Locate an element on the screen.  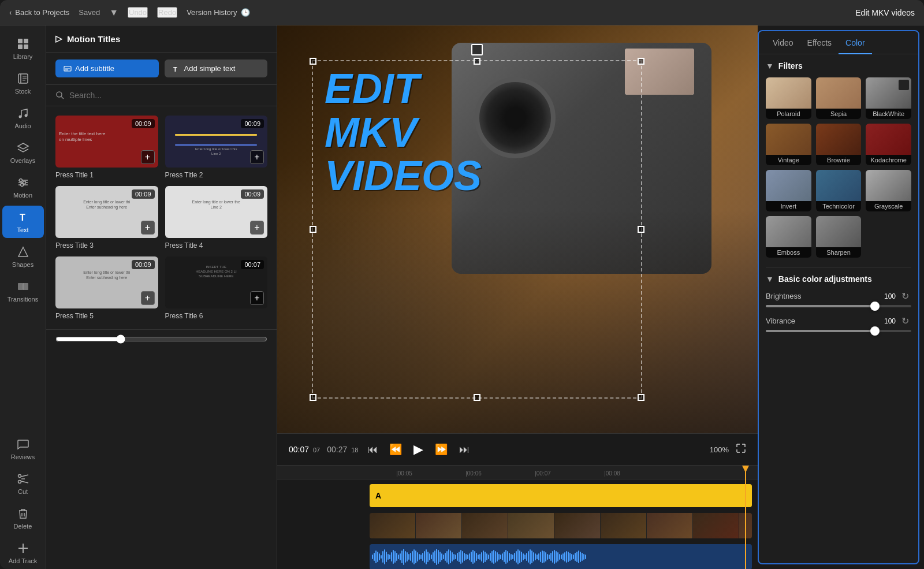
filter-brownie: Brownie is located at coordinates (839, 144).